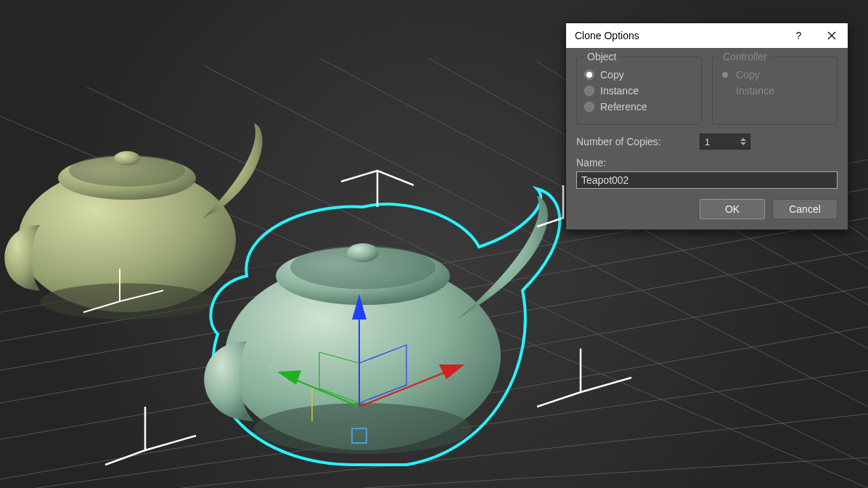 The height and width of the screenshot is (488, 868). Describe the element at coordinates (639, 75) in the screenshot. I see `radio-object-copy: Copy` at that location.